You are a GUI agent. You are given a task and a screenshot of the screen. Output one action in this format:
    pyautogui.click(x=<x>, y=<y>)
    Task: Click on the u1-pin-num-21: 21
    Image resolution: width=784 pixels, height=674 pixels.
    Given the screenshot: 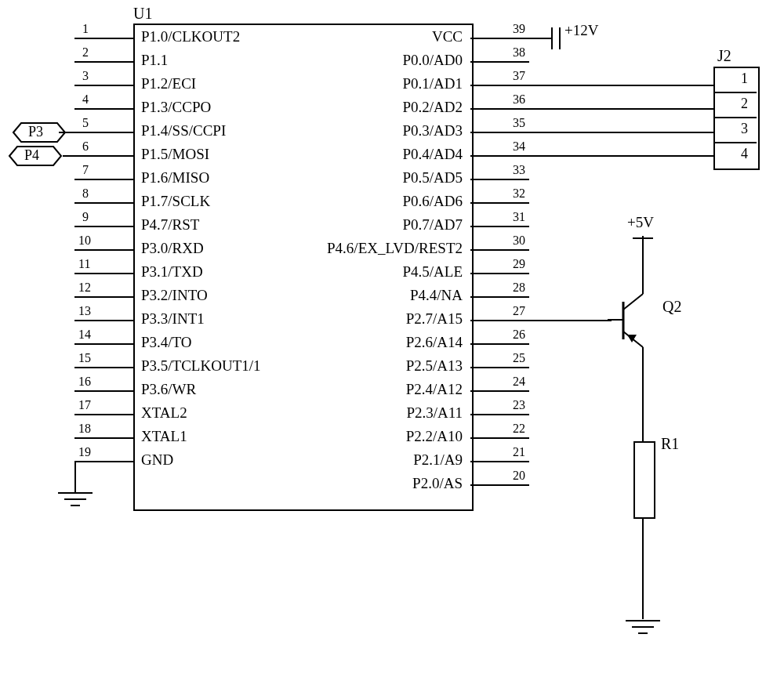 What is the action you would take?
    pyautogui.click(x=514, y=452)
    